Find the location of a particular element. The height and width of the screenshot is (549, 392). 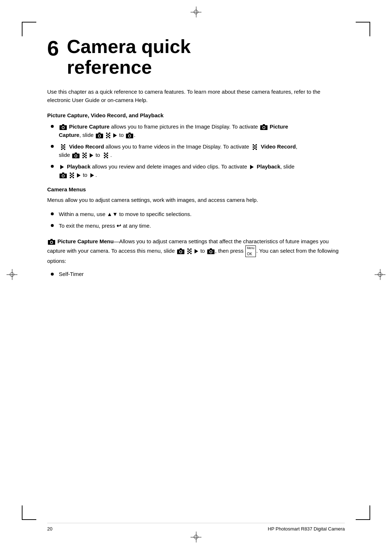

list-item: Playback allows you review and delete im… is located at coordinates (198, 171).